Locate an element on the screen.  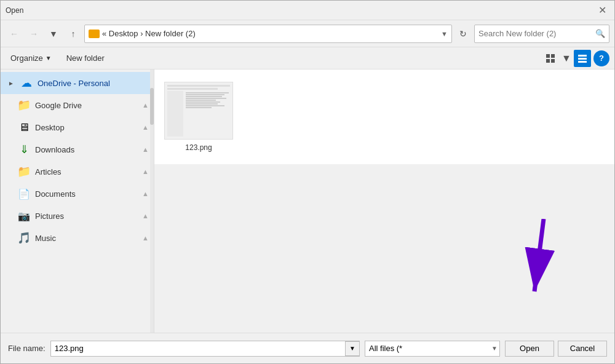
file-name-label: File name: is located at coordinates (27, 348).